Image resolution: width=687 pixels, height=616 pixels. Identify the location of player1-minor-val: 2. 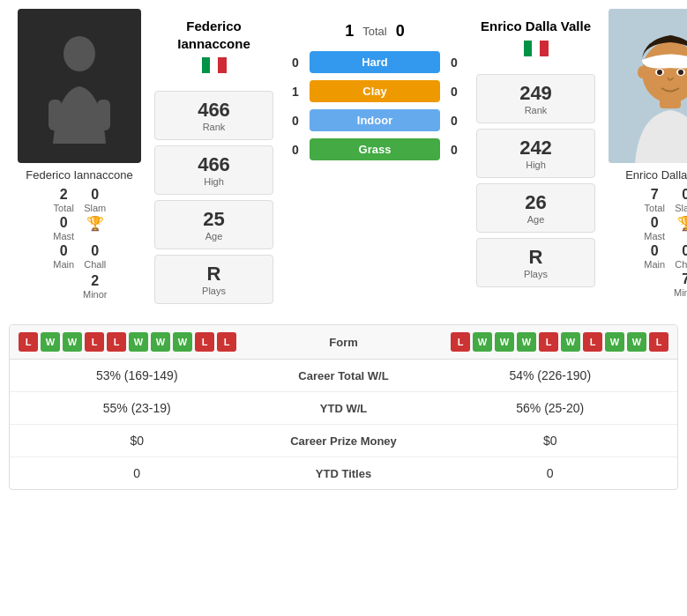
(95, 281).